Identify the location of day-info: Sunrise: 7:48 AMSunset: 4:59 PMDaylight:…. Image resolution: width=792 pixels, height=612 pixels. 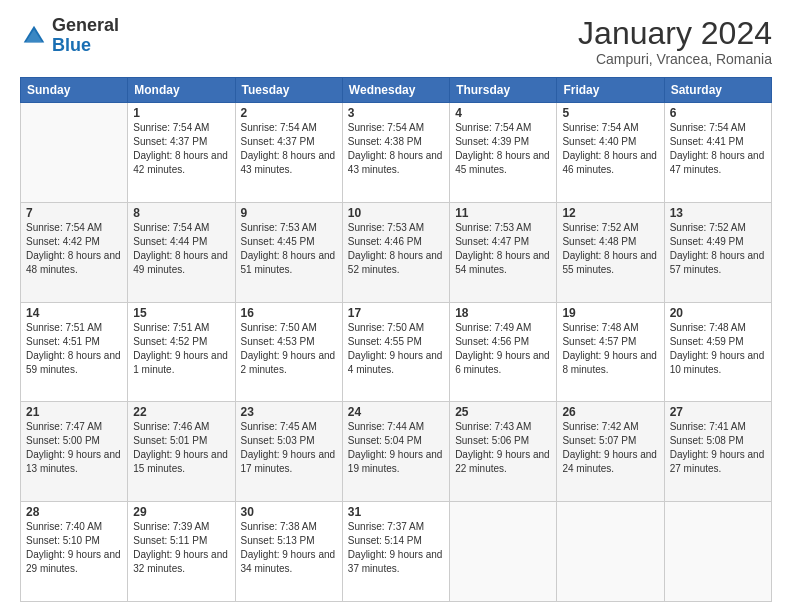
(718, 348).